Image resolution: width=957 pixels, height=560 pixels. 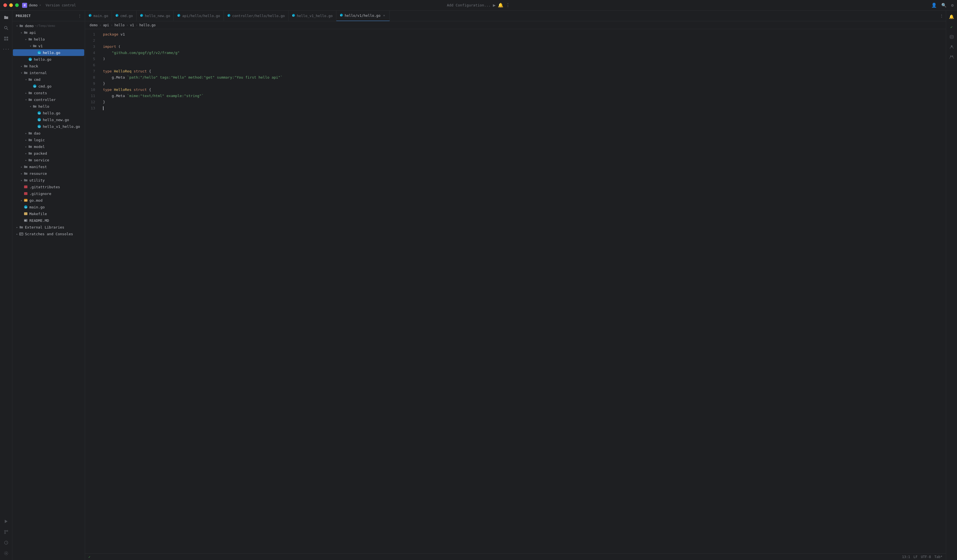 I want to click on tree-item-manifest: ▸manifest, so click(x=49, y=167).